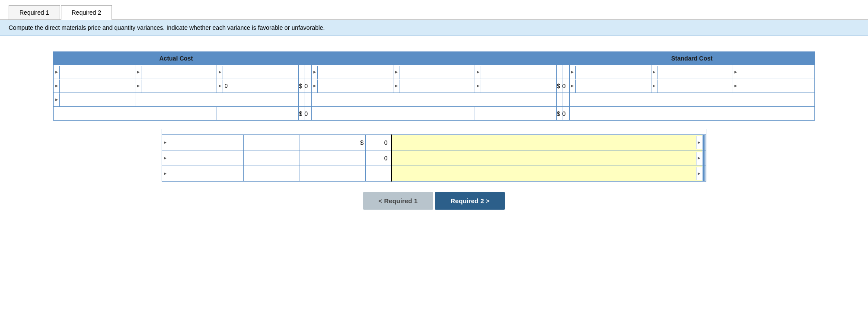 The width and height of the screenshot is (868, 313). Describe the element at coordinates (774, 72) in the screenshot. I see `cell-std-1c: ▶` at that location.